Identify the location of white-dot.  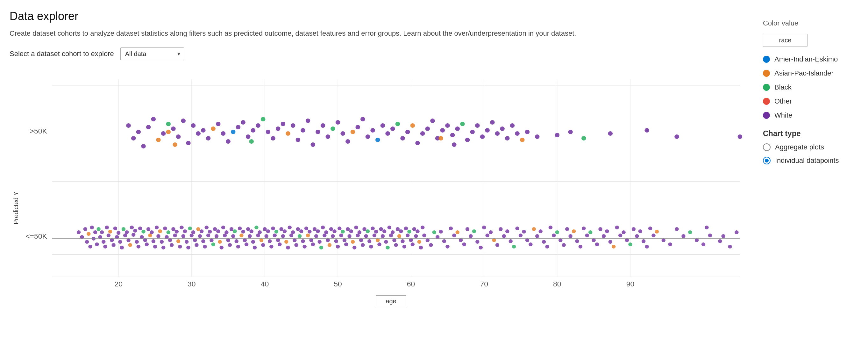
(766, 115).